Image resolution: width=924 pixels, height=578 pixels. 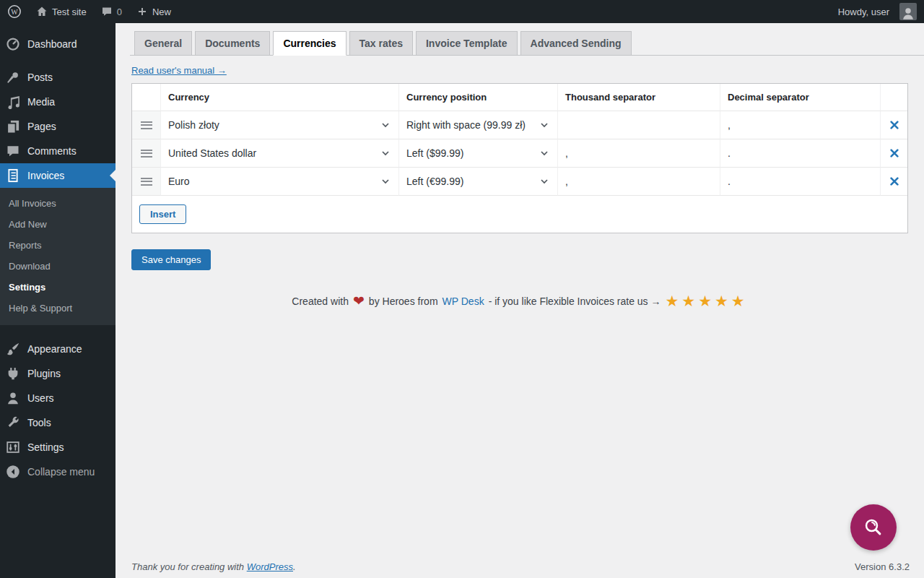 I want to click on currency-position-select: Left ($99.99), so click(x=478, y=153).